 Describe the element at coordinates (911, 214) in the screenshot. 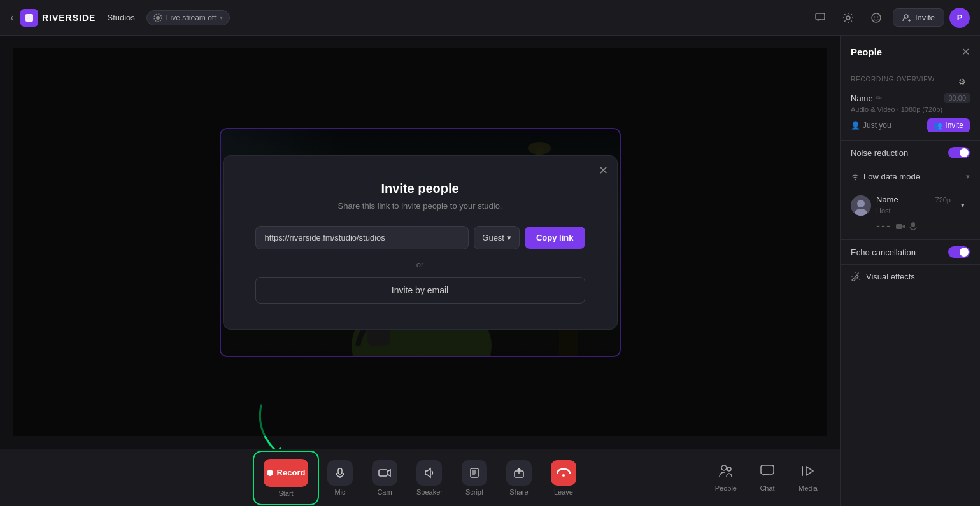

I see `person-card: Name 720p Host ▾ ---` at that location.